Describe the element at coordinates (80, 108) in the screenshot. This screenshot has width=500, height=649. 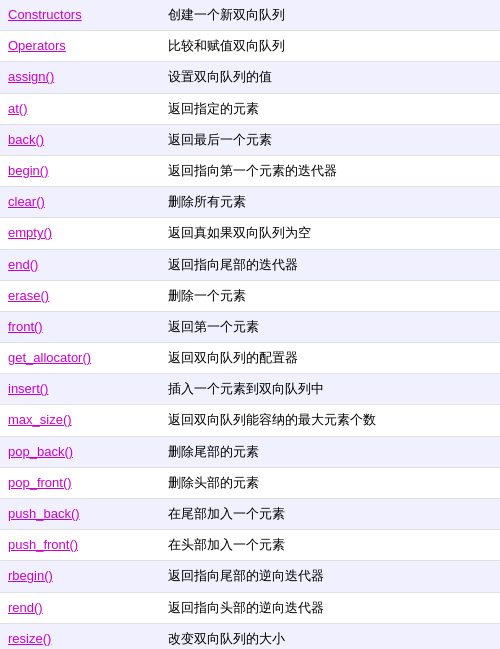
I see `method-link: at()` at that location.